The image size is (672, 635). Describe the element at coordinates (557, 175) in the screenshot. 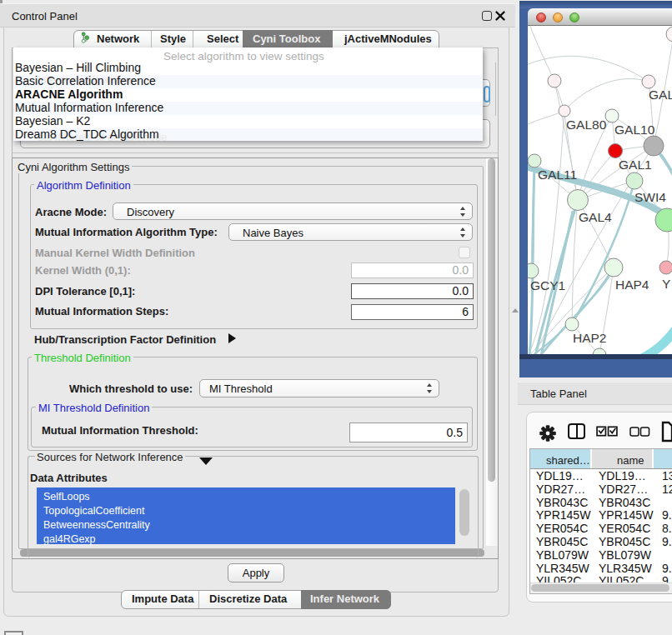

I see `svg-text: GAL11` at that location.